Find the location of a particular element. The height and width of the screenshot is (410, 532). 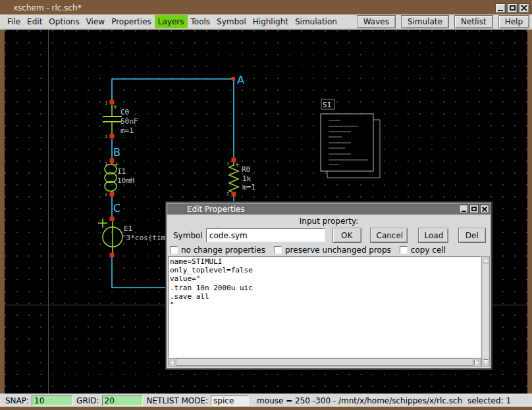

horizontal-scrollbar-thumb is located at coordinates (325, 362).